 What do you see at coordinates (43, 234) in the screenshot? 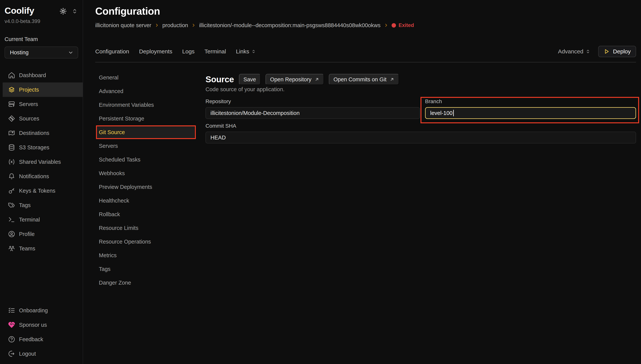
I see `sidebar-item-profile: Profile` at bounding box center [43, 234].